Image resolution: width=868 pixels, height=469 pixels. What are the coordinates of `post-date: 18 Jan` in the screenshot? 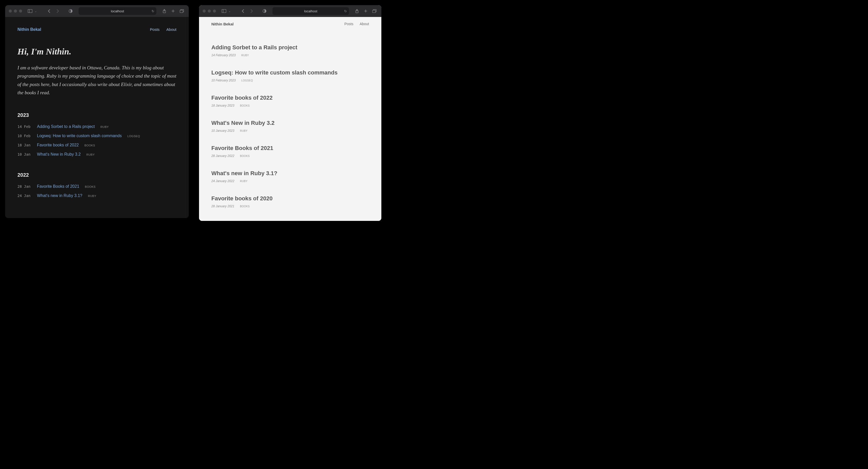 It's located at (25, 145).